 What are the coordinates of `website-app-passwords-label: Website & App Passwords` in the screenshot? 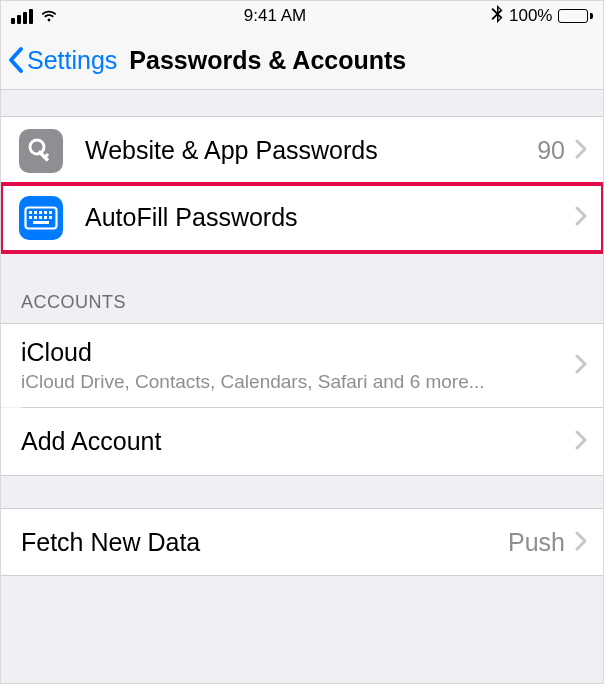 It's located at (311, 150).